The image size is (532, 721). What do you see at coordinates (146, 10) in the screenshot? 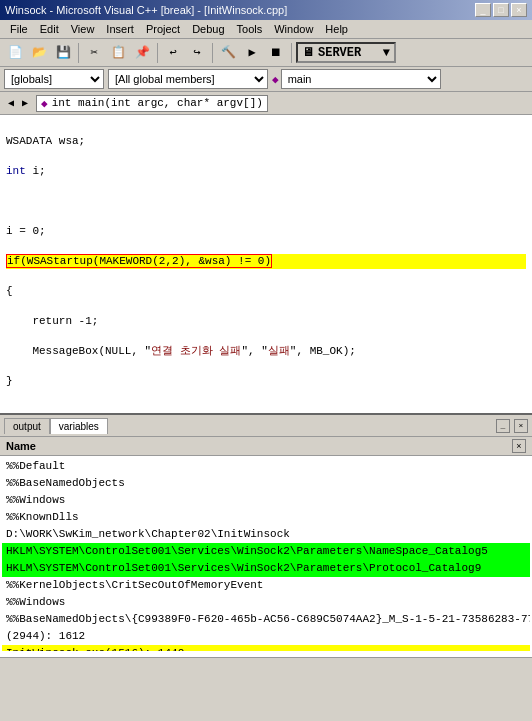
I see `title-text: Winsock - Microsoft Visual C++ [break] -…` at bounding box center [146, 10].